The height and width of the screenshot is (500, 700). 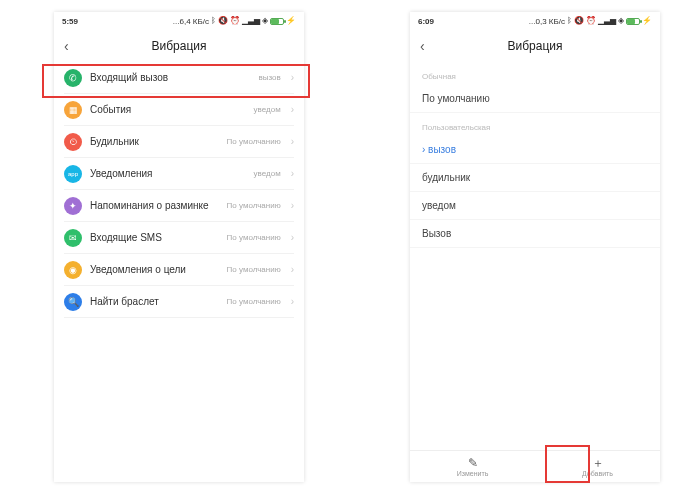 What do you see at coordinates (535, 21) in the screenshot?
I see `status-bar: 6:09 ...0,3 КБ/с ᛒ 🔇 ⏰ ▁▃▅ ◈ ⚡` at bounding box center [535, 21].